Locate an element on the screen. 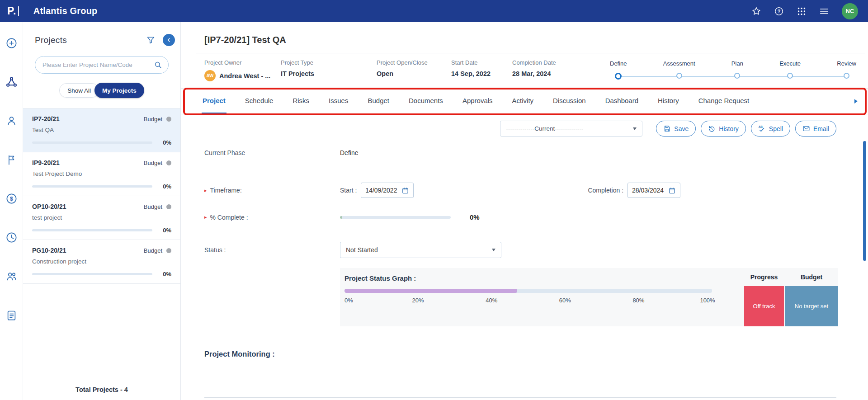  menu-icon is located at coordinates (824, 11).